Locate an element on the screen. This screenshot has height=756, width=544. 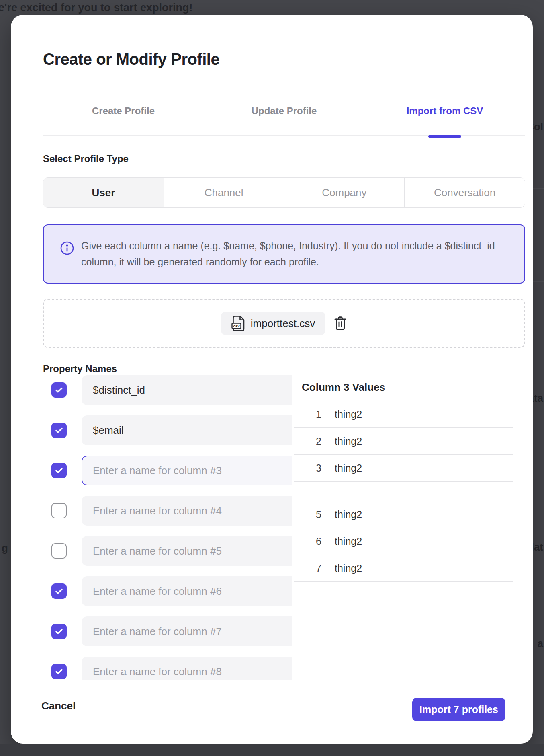
cancel-button: Cancel is located at coordinates (59, 706).